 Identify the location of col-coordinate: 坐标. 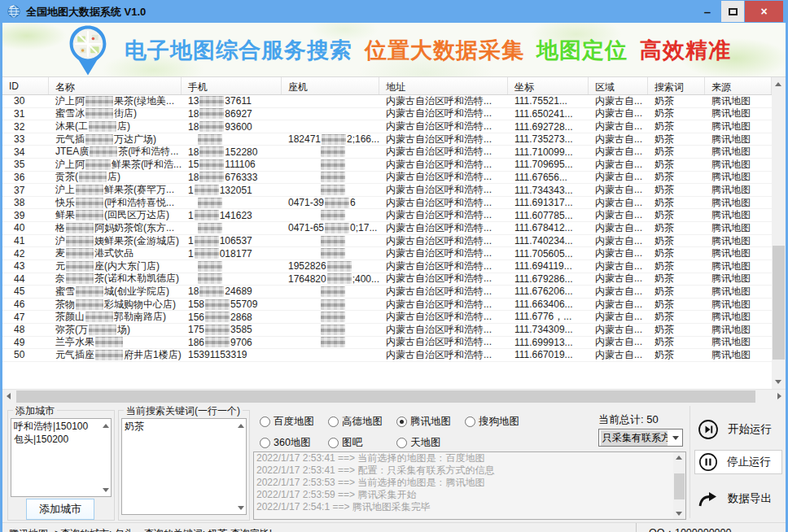
(549, 86).